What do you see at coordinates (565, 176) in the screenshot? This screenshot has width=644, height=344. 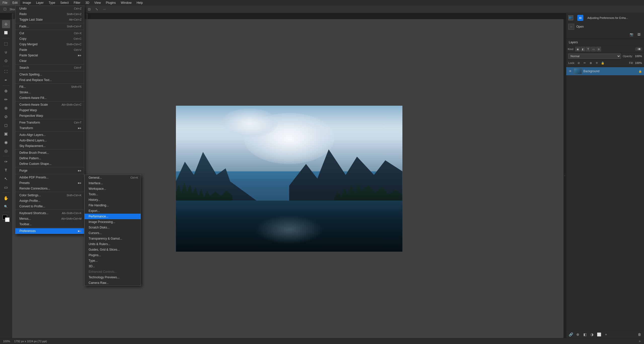 I see `panel-collapse-btn: ‹` at bounding box center [565, 176].